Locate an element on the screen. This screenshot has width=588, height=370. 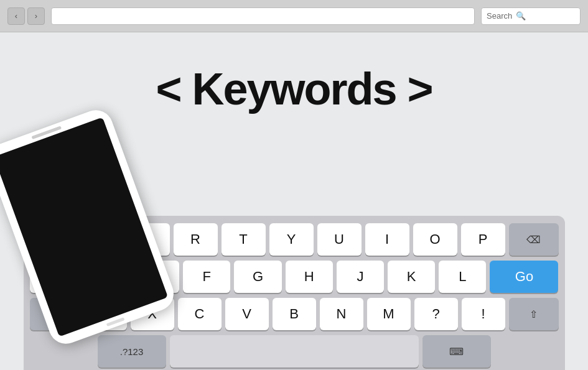
key-exclamation: ! is located at coordinates (483, 314).